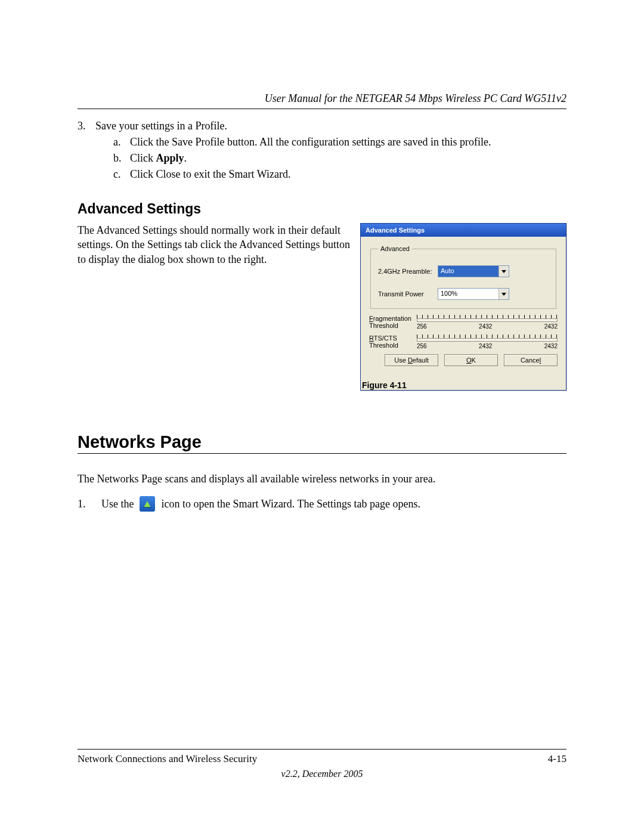  I want to click on networks-step-1: 1. Use the icon to open the Smart Wizard…, so click(322, 504).